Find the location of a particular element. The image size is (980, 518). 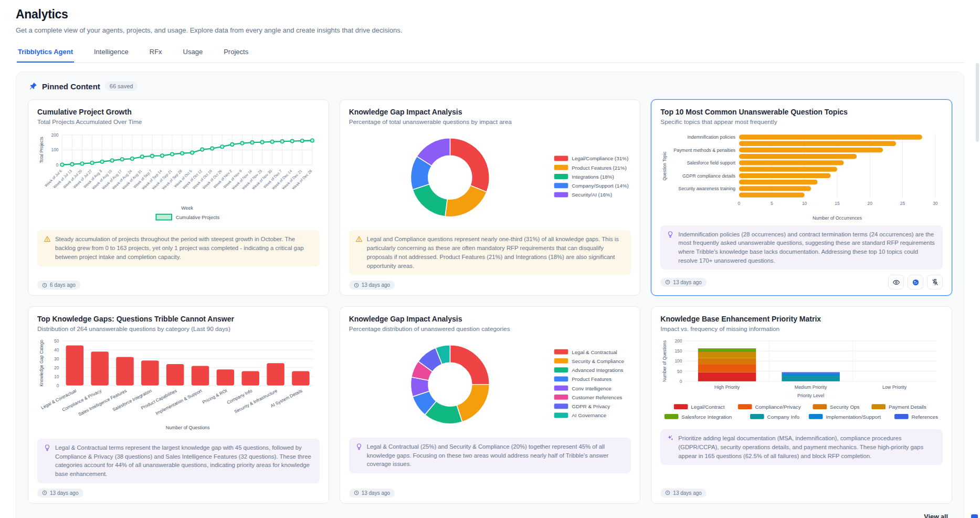

svg-text: Total Projects is located at coordinates (41, 150).